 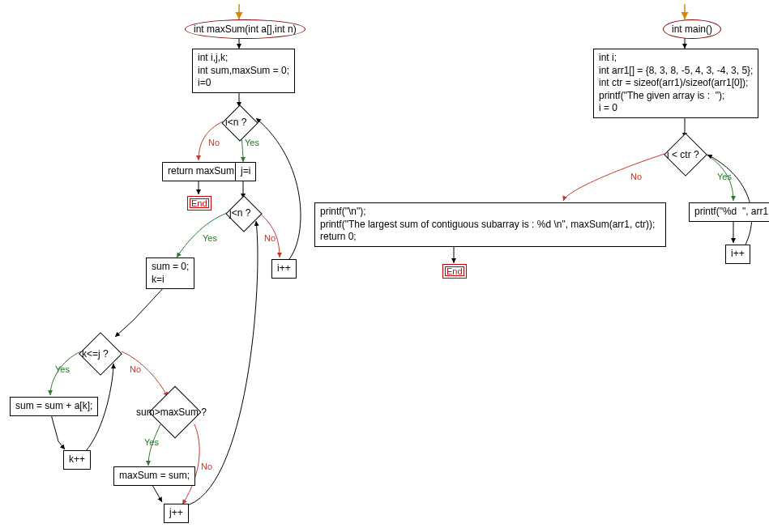 What do you see at coordinates (203, 172) in the screenshot?
I see `return-maxsum: return maxSum;` at bounding box center [203, 172].